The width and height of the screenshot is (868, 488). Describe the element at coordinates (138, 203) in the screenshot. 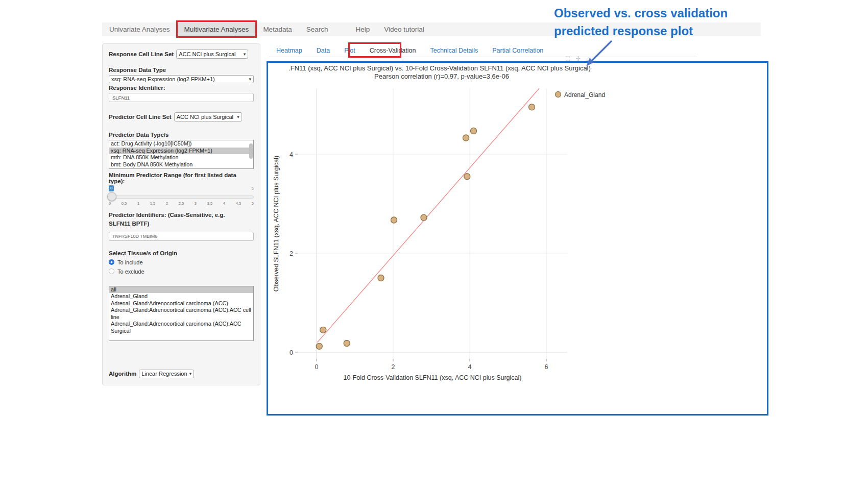

I see `slider-tick: 1` at that location.